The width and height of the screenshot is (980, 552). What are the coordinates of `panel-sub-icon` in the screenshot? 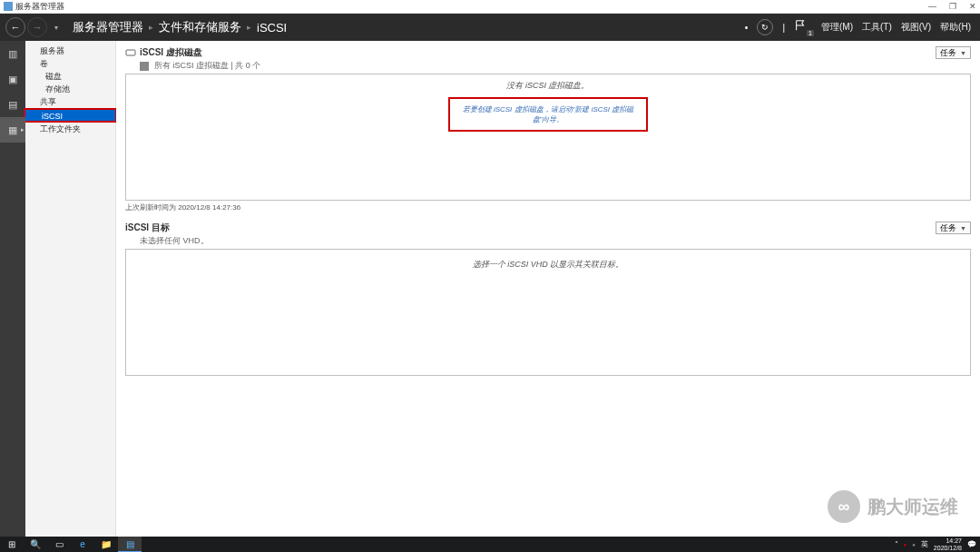 It's located at (144, 66).